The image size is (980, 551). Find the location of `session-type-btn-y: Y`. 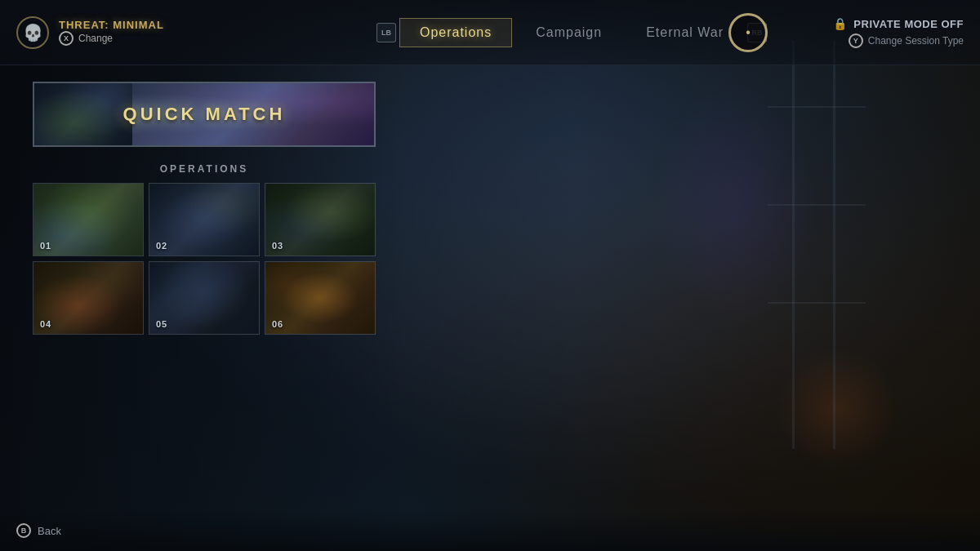

session-type-btn-y: Y is located at coordinates (856, 41).